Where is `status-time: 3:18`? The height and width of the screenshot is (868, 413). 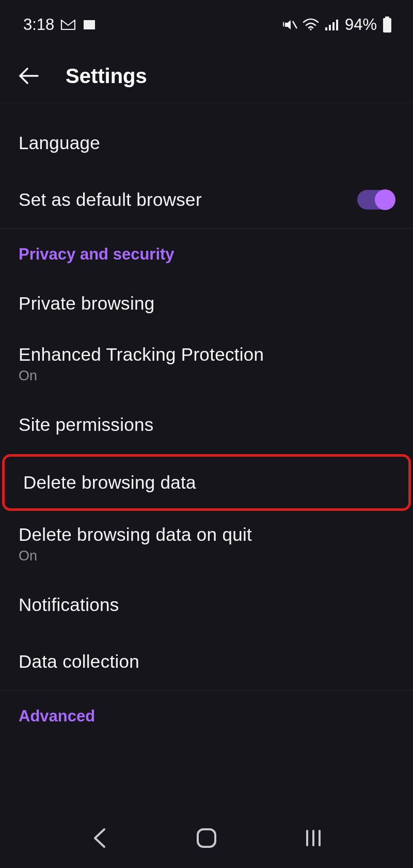 status-time: 3:18 is located at coordinates (39, 25).